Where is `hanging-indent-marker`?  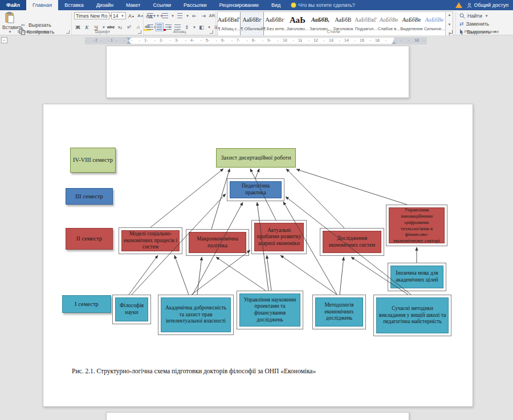 hanging-indent-marker is located at coordinates (129, 42).